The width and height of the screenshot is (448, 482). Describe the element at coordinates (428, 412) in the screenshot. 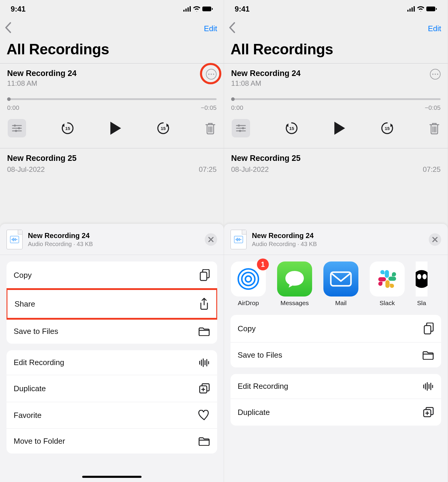

I see `duplicate-icon` at that location.